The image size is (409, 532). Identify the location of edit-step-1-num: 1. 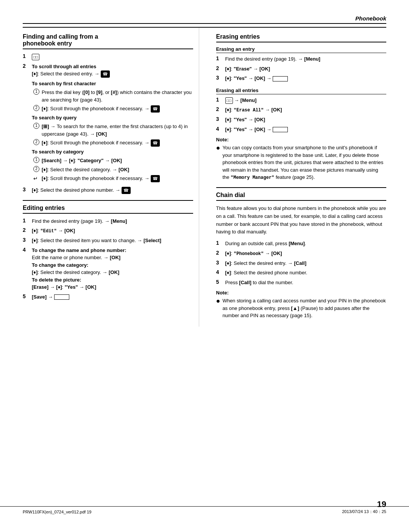
(26, 221).